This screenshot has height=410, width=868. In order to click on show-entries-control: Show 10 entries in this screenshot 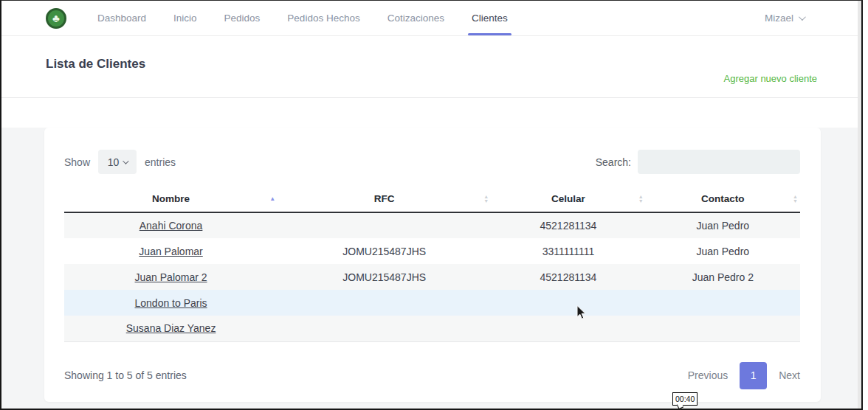, I will do `click(120, 162)`.